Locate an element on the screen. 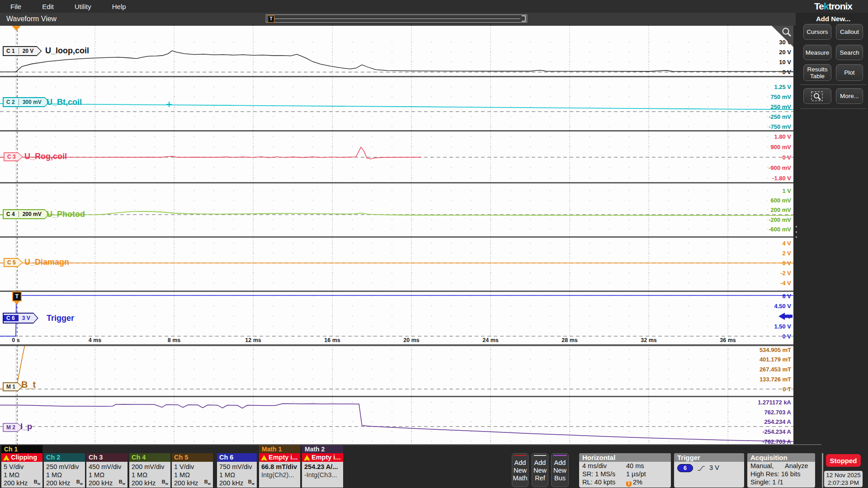 The width and height of the screenshot is (868, 488). channel-label-c4: U_Photod is located at coordinates (66, 214).